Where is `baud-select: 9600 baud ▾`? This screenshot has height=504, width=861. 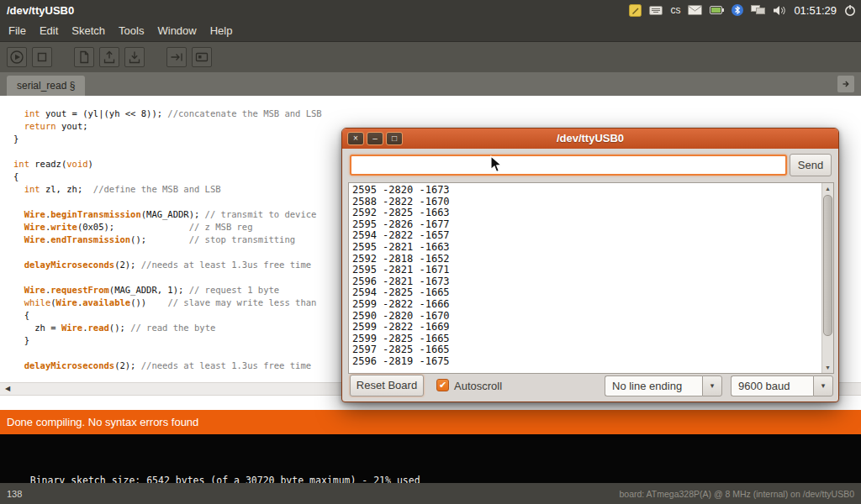 baud-select: 9600 baud ▾ is located at coordinates (782, 386).